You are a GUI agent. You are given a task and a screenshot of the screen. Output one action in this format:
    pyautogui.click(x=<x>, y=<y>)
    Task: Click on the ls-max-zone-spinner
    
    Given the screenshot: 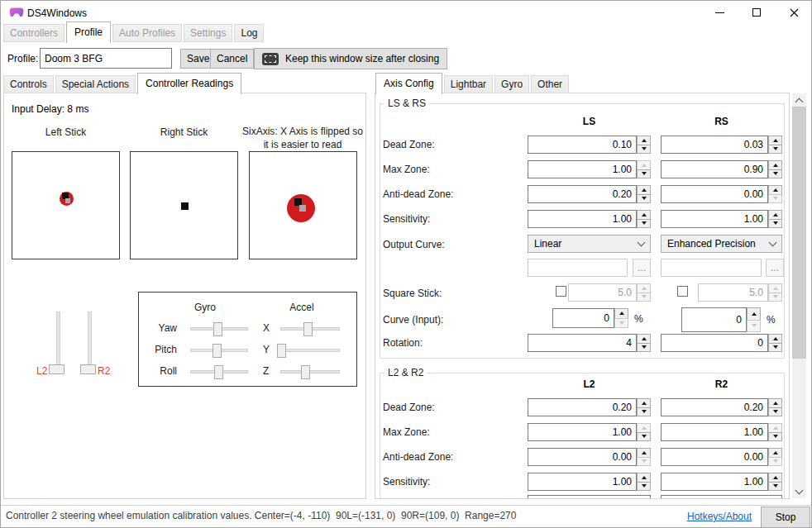 What is the action you would take?
    pyautogui.click(x=643, y=169)
    